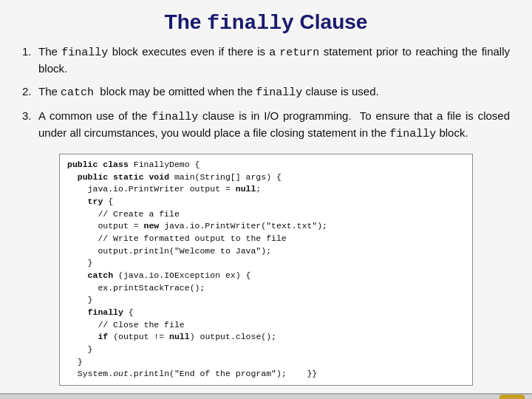  What do you see at coordinates (30, 52) in the screenshot?
I see `list-num: 1.` at bounding box center [30, 52].